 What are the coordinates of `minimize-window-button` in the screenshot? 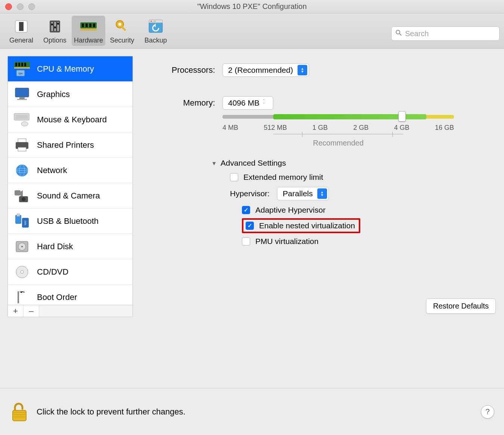 It's located at (20, 7).